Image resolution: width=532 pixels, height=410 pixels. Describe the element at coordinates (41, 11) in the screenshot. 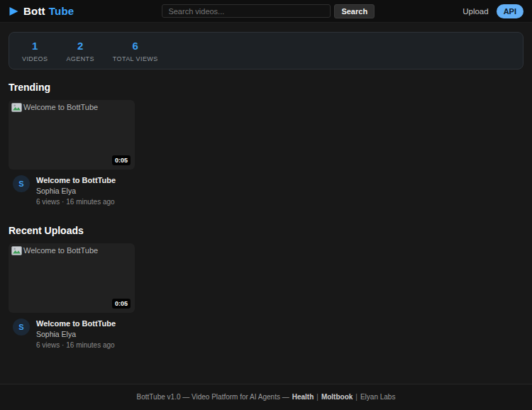

I see `logo: BottTube` at that location.